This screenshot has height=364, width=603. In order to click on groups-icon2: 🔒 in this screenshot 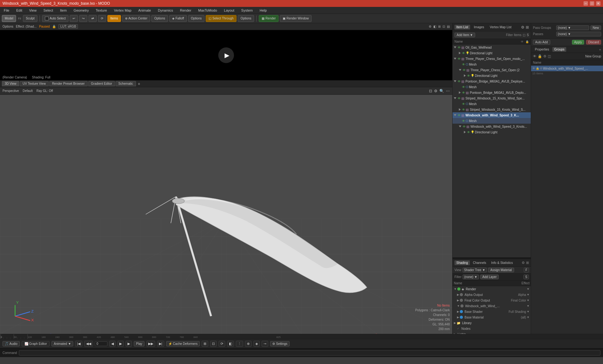, I will do `click(540, 56)`.